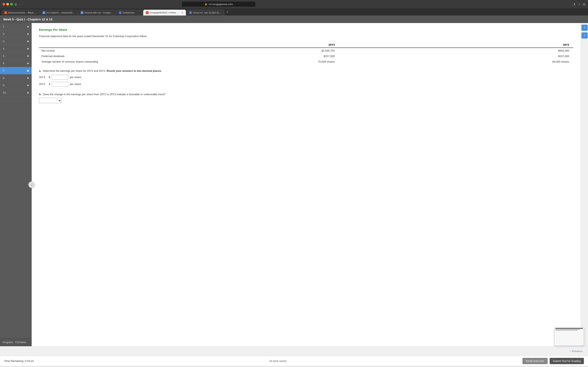 Image resolution: width=588 pixels, height=367 pixels. I want to click on drive-favicon: ▲, so click(82, 13).